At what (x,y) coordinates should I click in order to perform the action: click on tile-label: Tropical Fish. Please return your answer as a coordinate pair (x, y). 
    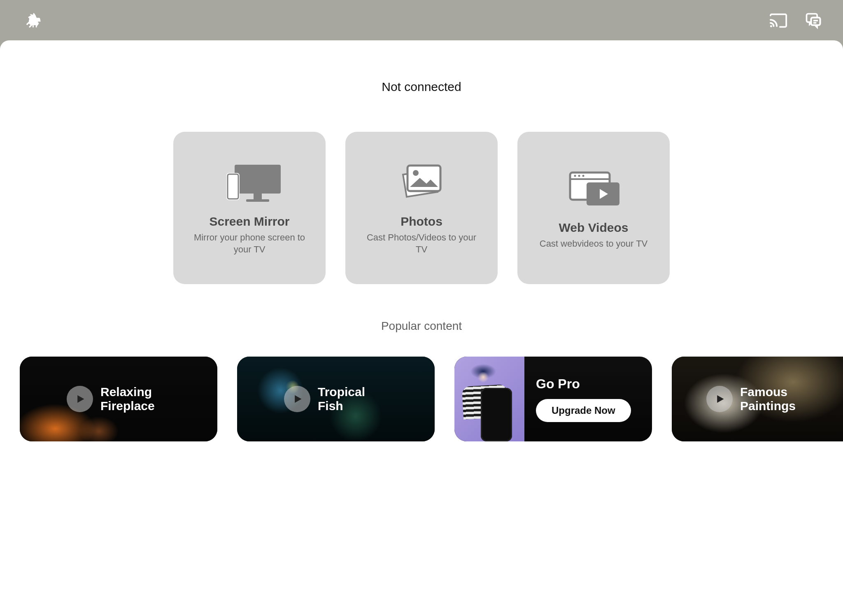
    Looking at the image, I should click on (353, 399).